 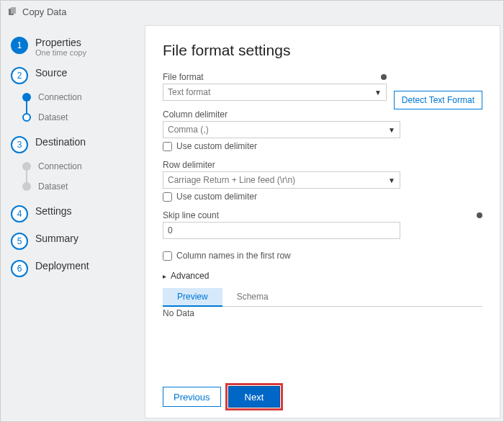 I want to click on row-custom-label: Use custom delimiter, so click(x=217, y=197).